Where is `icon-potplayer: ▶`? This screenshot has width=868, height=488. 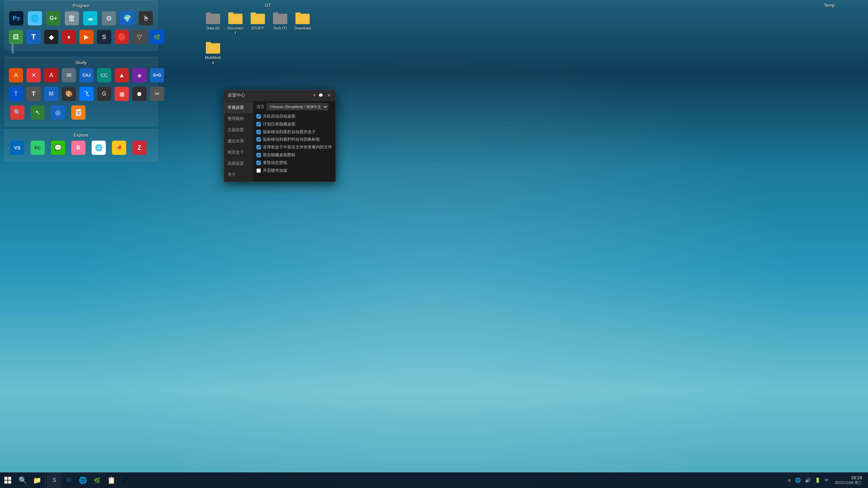 icon-potplayer: ▶ is located at coordinates (86, 37).